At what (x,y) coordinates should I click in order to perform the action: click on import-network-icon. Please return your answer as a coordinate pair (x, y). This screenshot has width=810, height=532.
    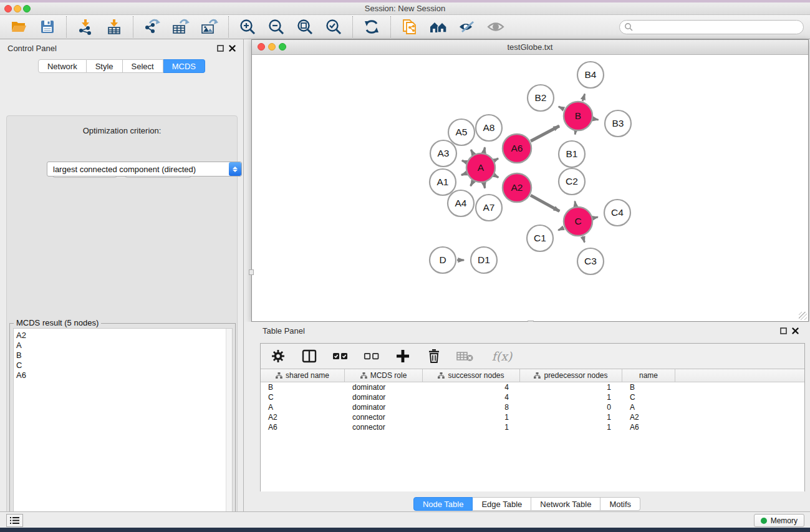
    Looking at the image, I should click on (85, 27).